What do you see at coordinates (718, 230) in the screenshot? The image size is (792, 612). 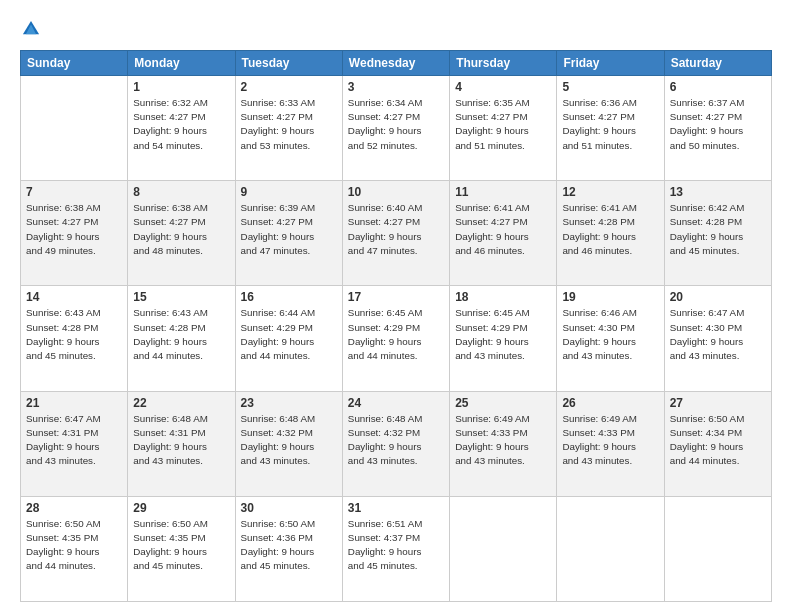 I see `day-info: Sunrise: 6:42 AMSunset: 4:28 PMDaylight:…` at bounding box center [718, 230].